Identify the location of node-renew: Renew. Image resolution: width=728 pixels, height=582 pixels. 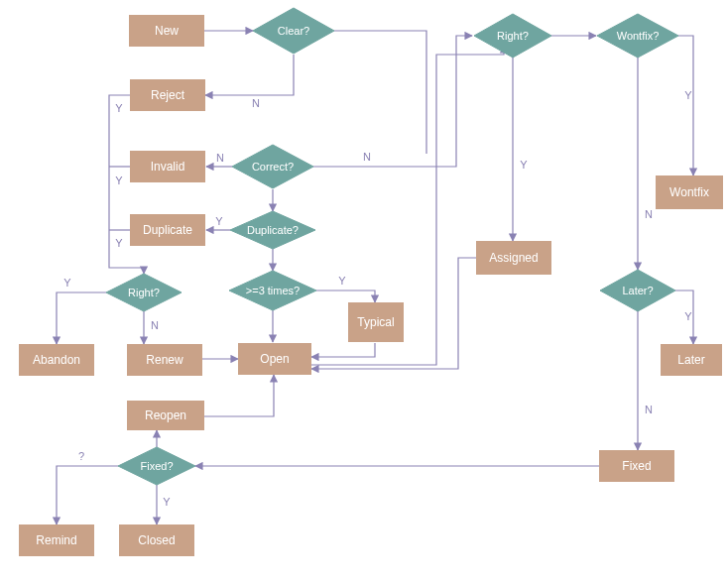
(165, 360).